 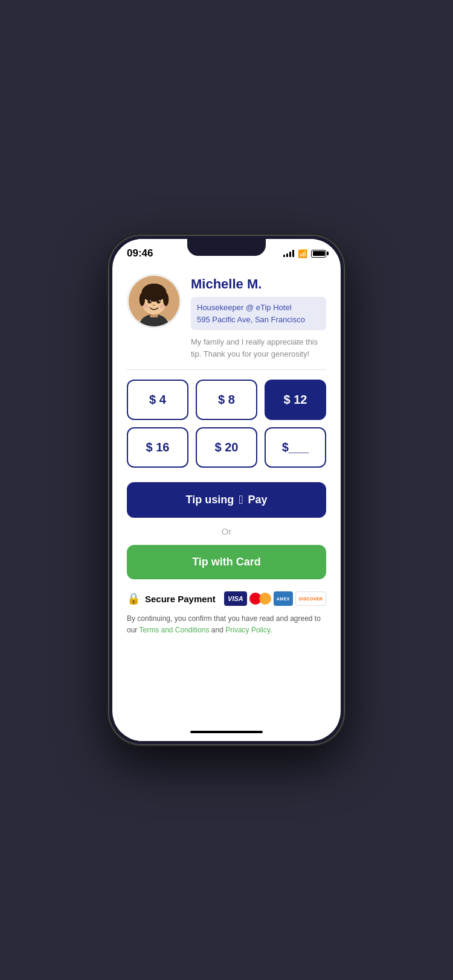 What do you see at coordinates (158, 448) in the screenshot?
I see `tip-button-16: $ 16` at bounding box center [158, 448].